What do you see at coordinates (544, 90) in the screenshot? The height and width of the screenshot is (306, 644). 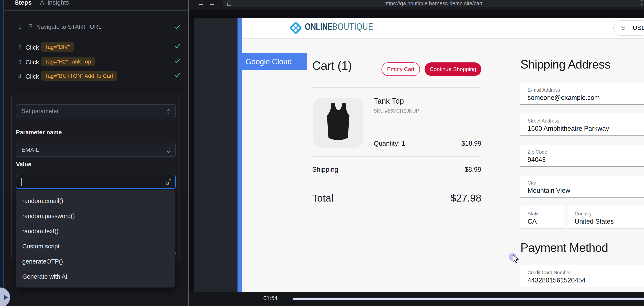 I see `field-label: E-mail Address` at bounding box center [544, 90].